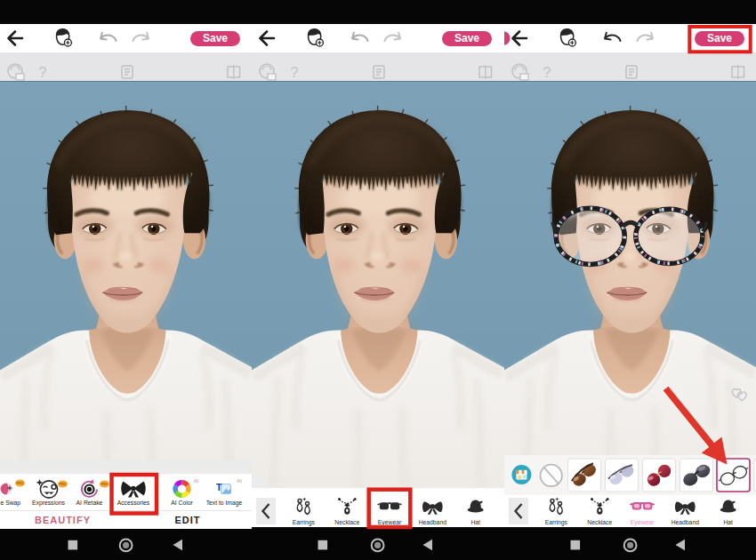 The width and height of the screenshot is (756, 560). Describe the element at coordinates (219, 489) in the screenshot. I see `svg-text: T` at that location.